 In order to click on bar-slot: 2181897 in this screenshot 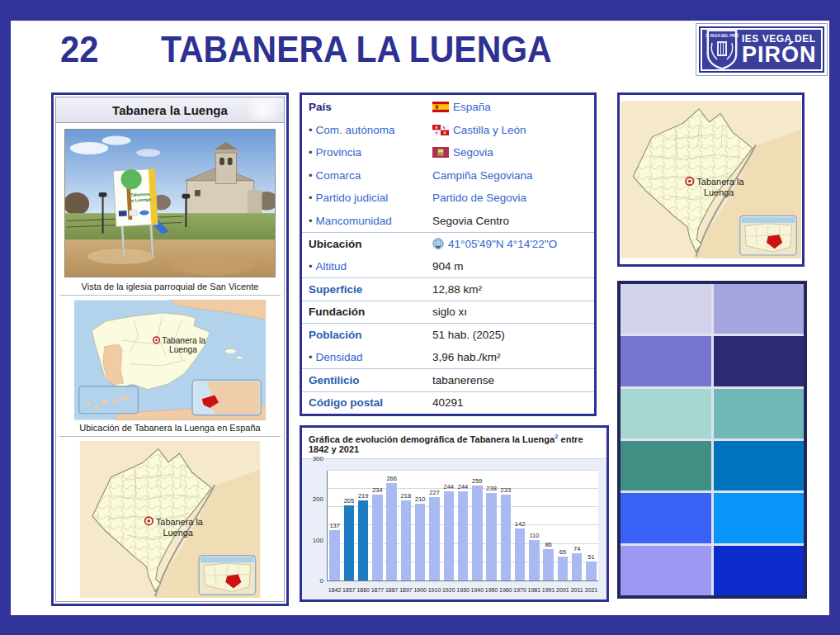, I will do `click(406, 525)`.